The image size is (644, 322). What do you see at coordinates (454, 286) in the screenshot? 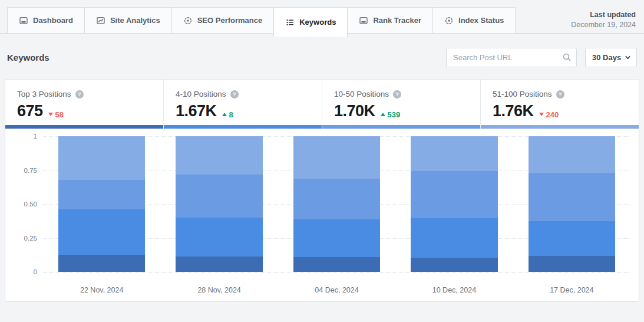
I see `x-axis-label: 10 Dec, 2024` at bounding box center [454, 286].